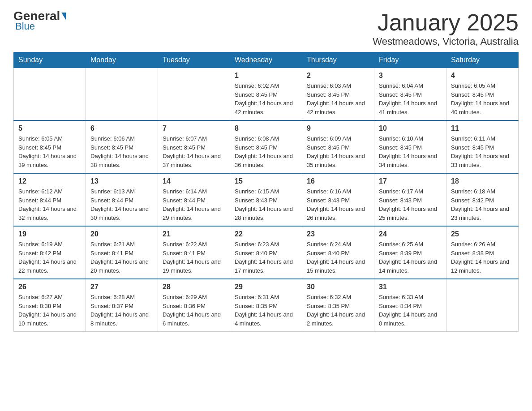  Describe the element at coordinates (410, 76) in the screenshot. I see `day-number: 3` at that location.